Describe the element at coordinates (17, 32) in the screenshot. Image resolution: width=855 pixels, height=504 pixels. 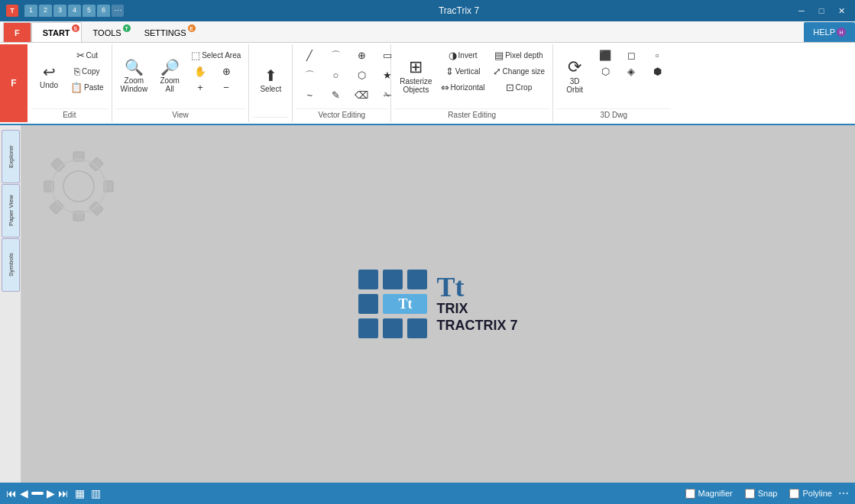
I see `tab-file: F` at that location.